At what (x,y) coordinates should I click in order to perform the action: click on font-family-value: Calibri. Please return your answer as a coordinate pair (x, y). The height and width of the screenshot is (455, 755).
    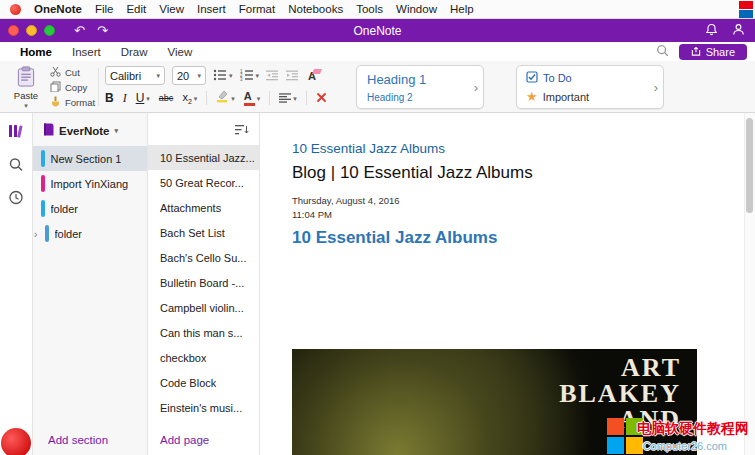
    Looking at the image, I should click on (126, 76).